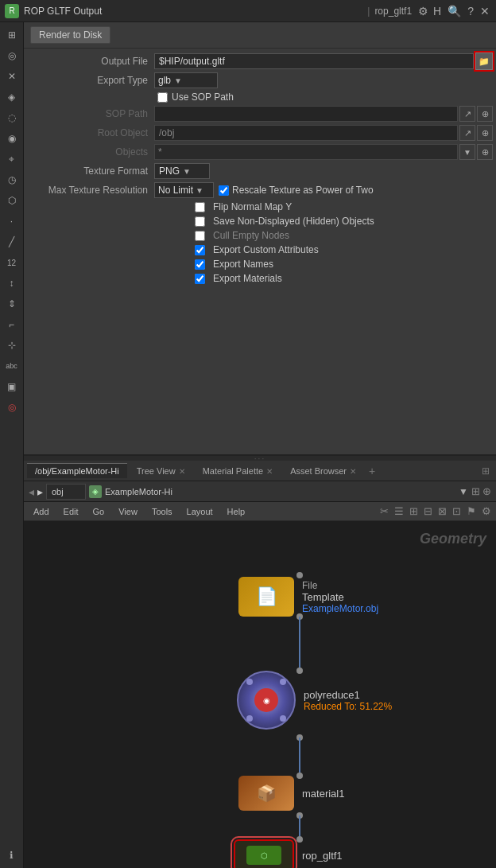  I want to click on menu-add: Add, so click(41, 512).